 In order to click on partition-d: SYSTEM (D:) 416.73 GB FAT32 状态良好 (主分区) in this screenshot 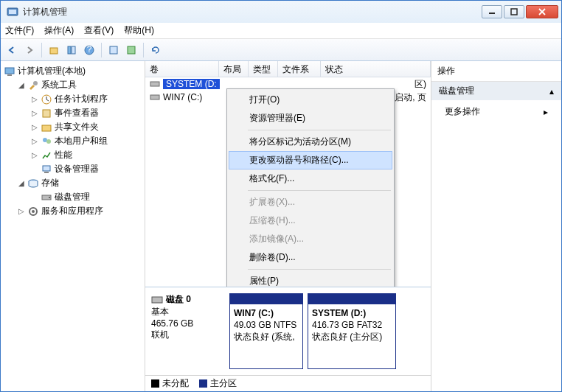, I will do `click(352, 332)`.